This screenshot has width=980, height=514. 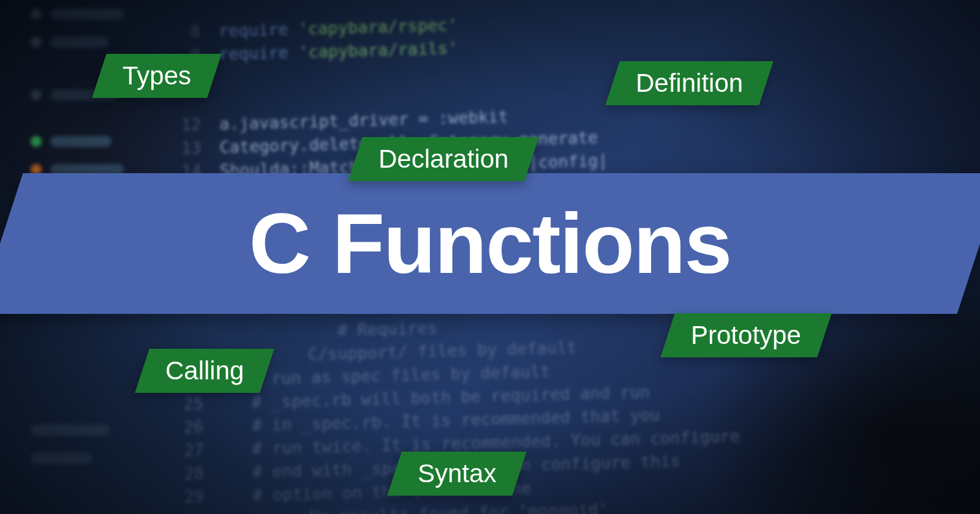 What do you see at coordinates (457, 474) in the screenshot?
I see `tag-label: Syntax` at bounding box center [457, 474].